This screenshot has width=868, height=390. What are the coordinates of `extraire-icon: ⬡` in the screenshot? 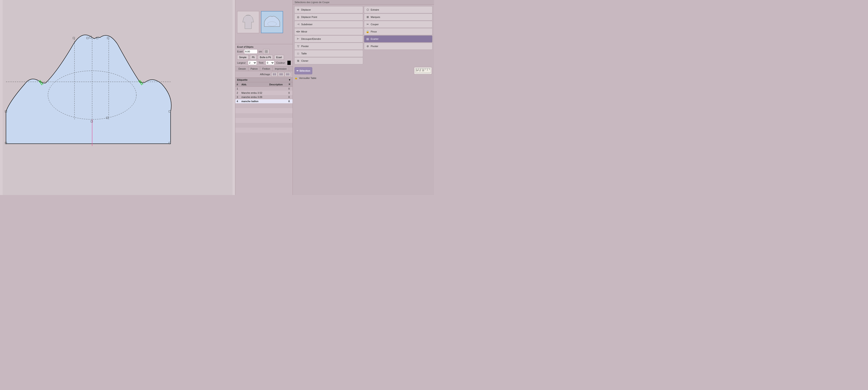 It's located at (368, 10).